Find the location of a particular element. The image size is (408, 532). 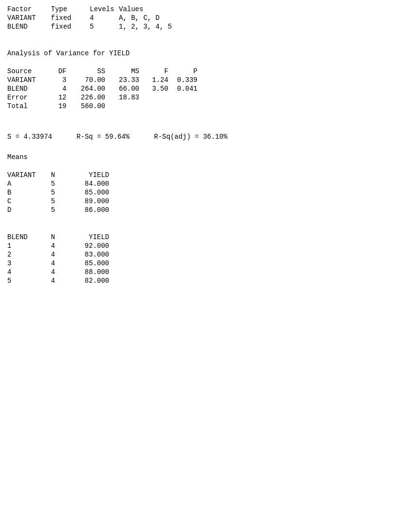

rsq-adj-label: R-Sq(adj) is located at coordinates (173, 137).